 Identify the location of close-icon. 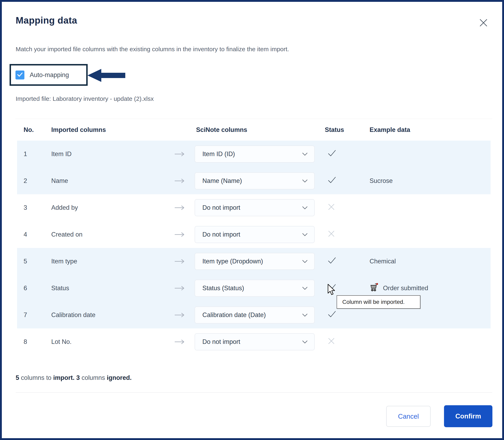
(483, 23).